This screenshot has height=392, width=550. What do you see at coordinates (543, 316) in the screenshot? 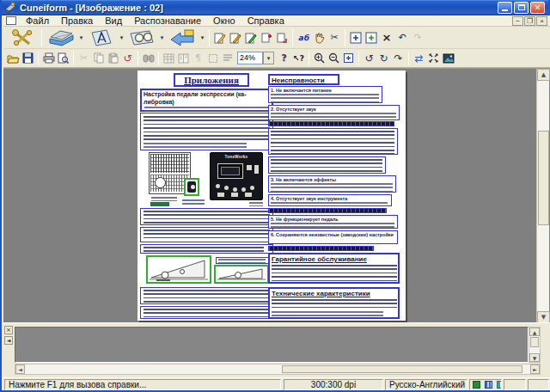
I see `scroll-down-icon: ▼` at bounding box center [543, 316].